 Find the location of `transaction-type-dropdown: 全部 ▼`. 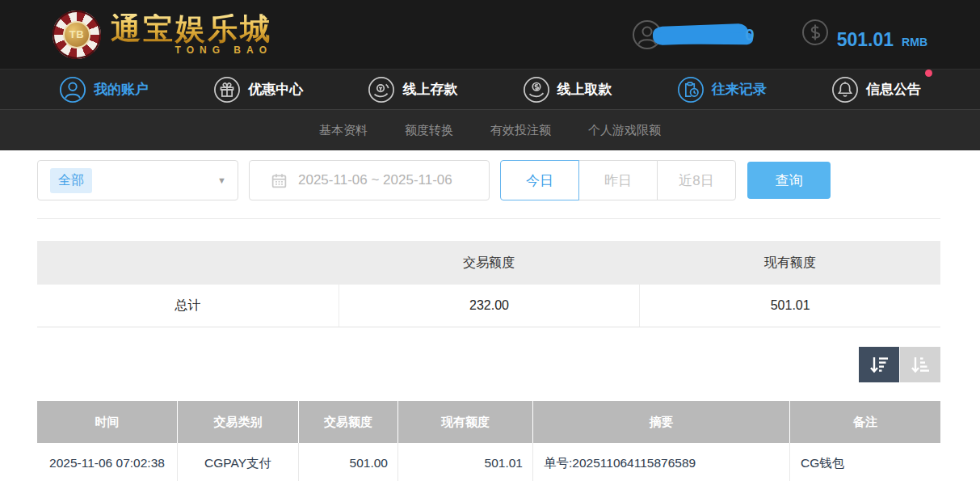

transaction-type-dropdown: 全部 ▼ is located at coordinates (137, 180).